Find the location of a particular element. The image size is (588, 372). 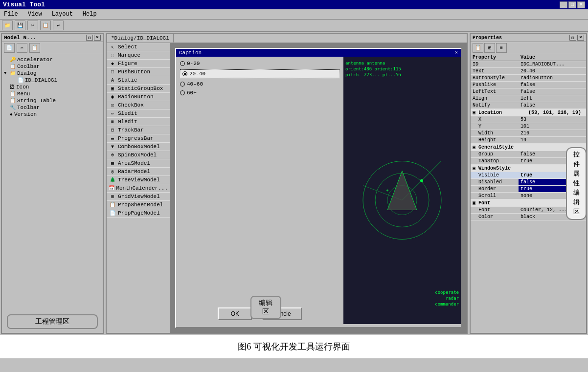

radio-label-20-40: 20-40 is located at coordinates (198, 74).